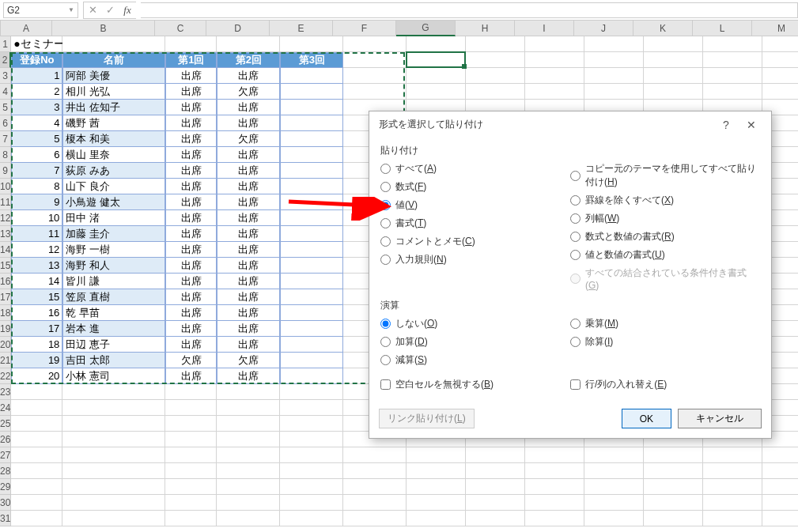  Describe the element at coordinates (114, 440) in the screenshot. I see `cell-B26` at that location.